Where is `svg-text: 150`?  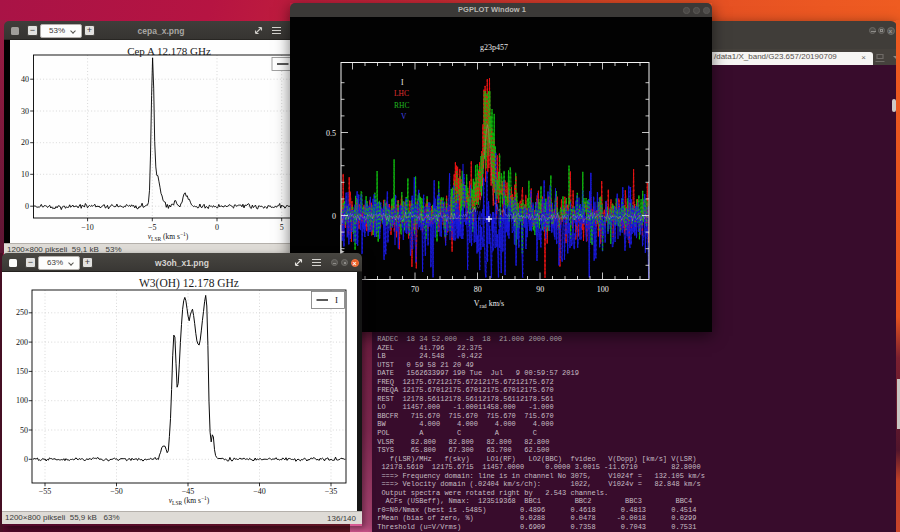
svg-text: 150 is located at coordinates (22, 372).